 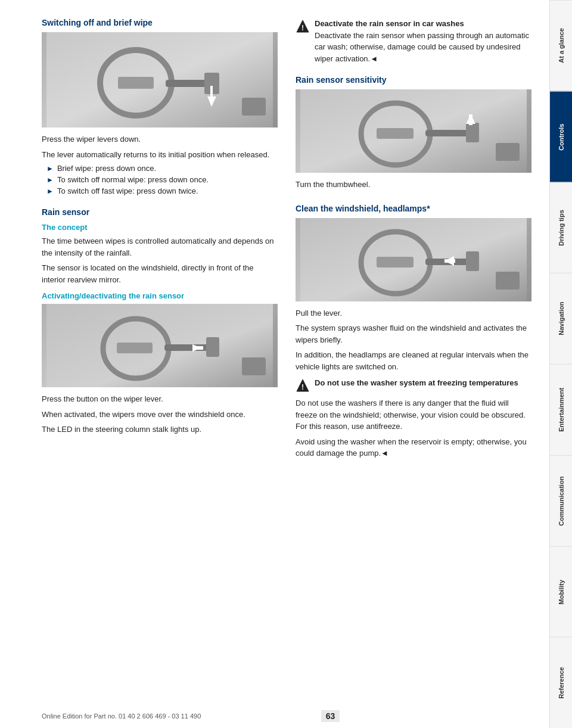 What do you see at coordinates (303, 26) in the screenshot?
I see `warning-icon-1: !` at bounding box center [303, 26].